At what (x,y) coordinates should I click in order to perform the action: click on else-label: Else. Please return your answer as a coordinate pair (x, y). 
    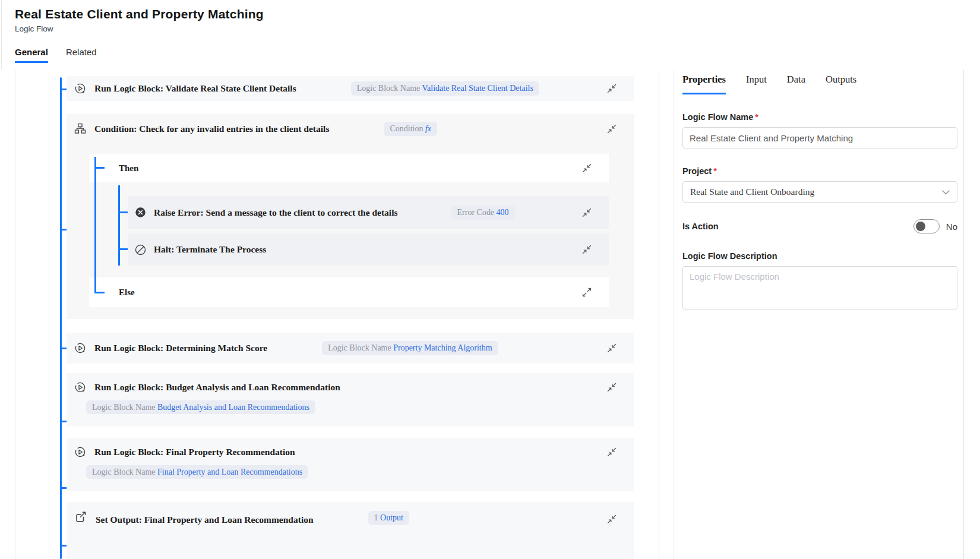
    Looking at the image, I should click on (127, 292).